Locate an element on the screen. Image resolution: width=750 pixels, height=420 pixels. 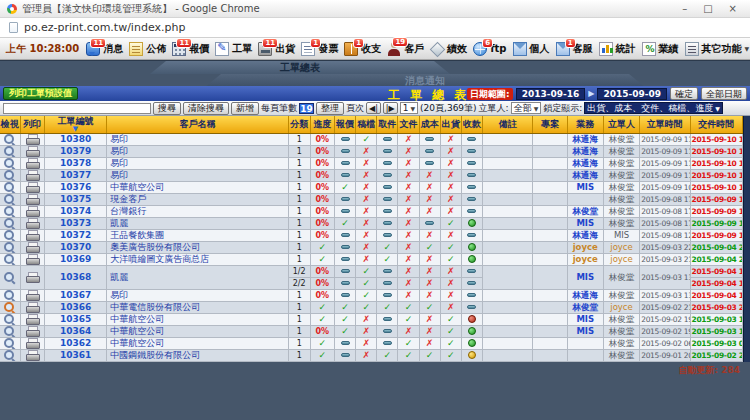
arrange-button: 整理 is located at coordinates (330, 108).